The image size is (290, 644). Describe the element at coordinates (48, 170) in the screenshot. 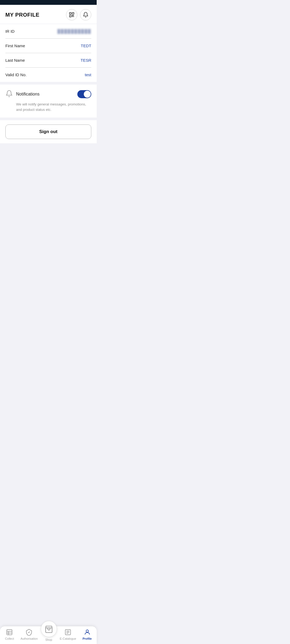

I see `bottom-spacer` at that location.